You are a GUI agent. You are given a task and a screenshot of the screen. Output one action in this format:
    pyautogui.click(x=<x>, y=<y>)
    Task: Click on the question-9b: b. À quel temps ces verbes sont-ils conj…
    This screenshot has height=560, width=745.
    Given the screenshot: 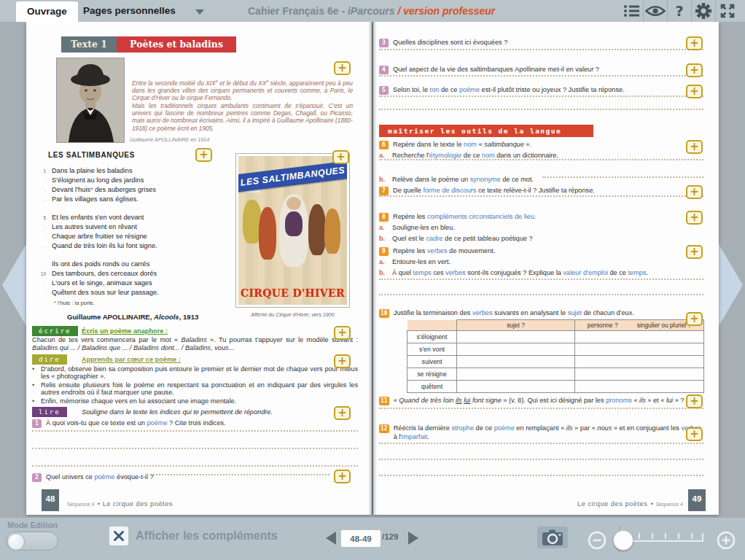 What is the action you would take?
    pyautogui.click(x=540, y=273)
    